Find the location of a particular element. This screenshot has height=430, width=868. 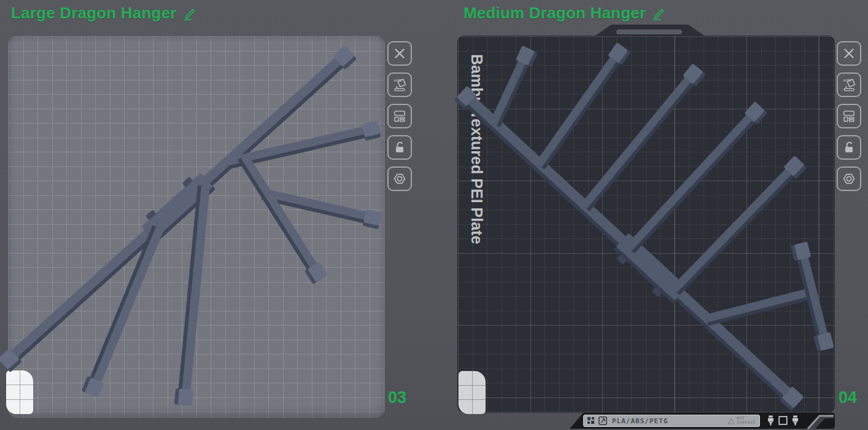

plate-bottom-strip: PLA/ABS/PETG HOT SURFACE is located at coordinates (702, 421).